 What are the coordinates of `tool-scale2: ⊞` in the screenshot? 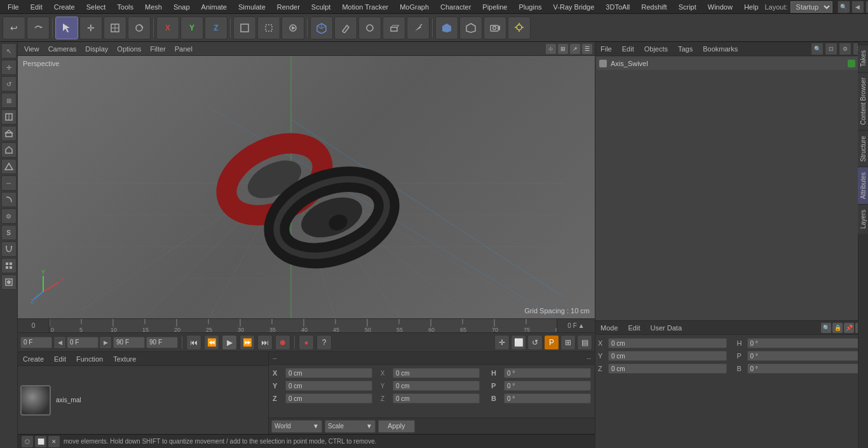 It's located at (9, 100).